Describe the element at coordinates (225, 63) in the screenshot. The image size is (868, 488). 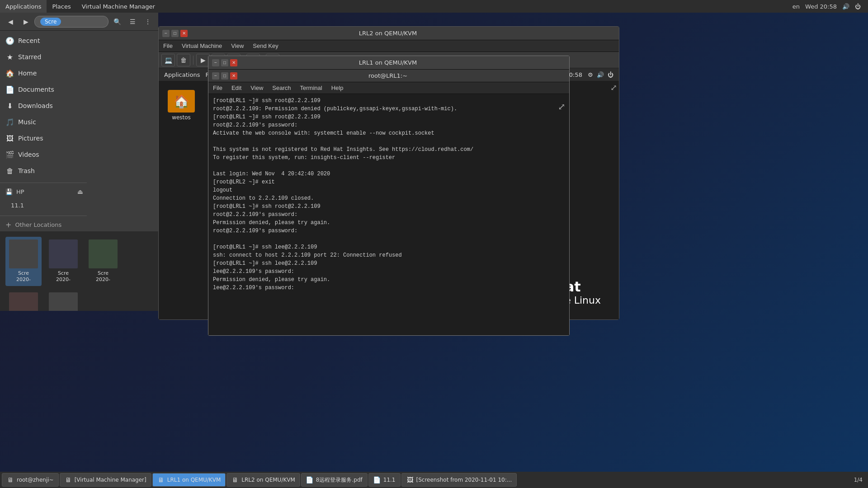
I see `lrl1-maximize-btn: □` at that location.